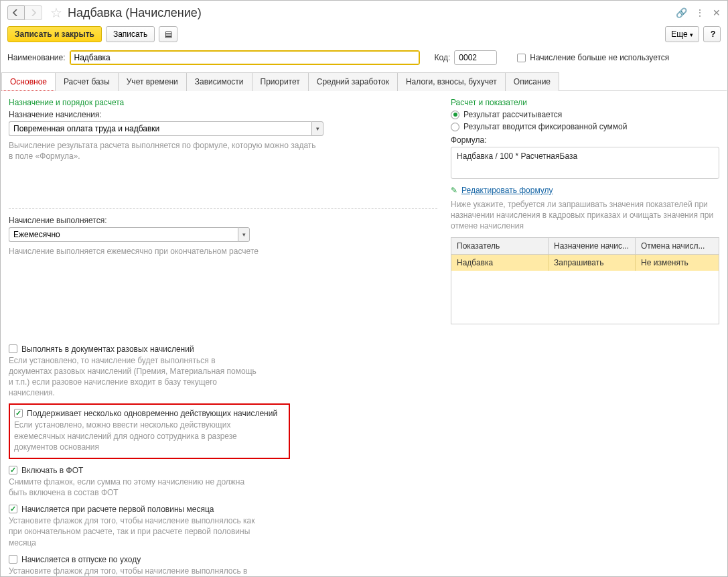 This screenshot has width=728, height=577. Describe the element at coordinates (545, 127) in the screenshot. I see `radio-fixed-label: Результат вводится фиксированной суммой` at that location.